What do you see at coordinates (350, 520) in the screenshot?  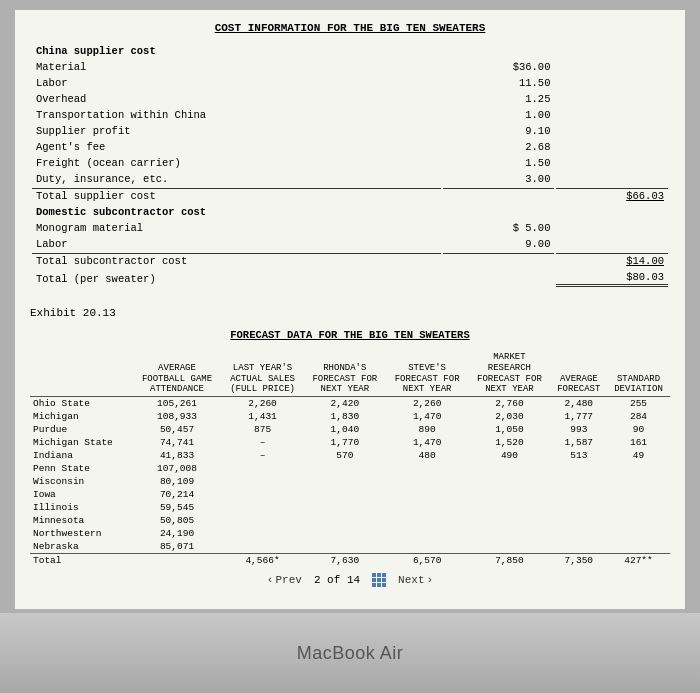 I see `table-row: Minnesota 50,805` at bounding box center [350, 520].